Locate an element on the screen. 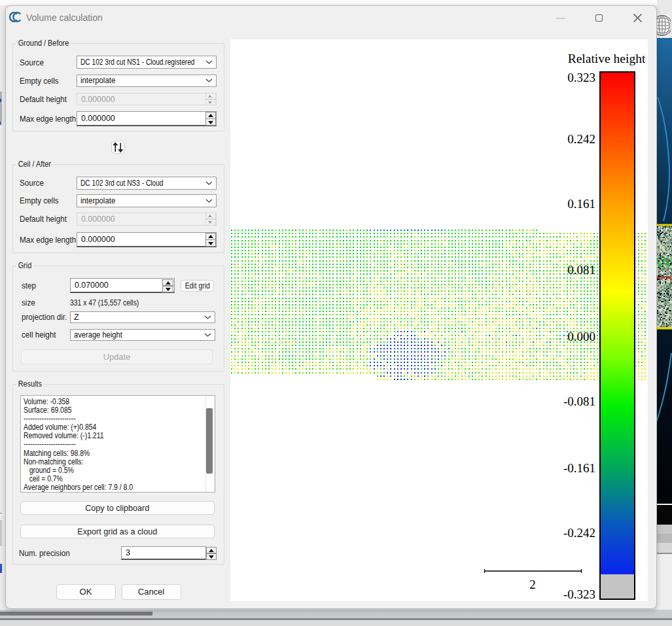 Image resolution: width=672 pixels, height=626 pixels. svg-text: 0.000 is located at coordinates (581, 336).